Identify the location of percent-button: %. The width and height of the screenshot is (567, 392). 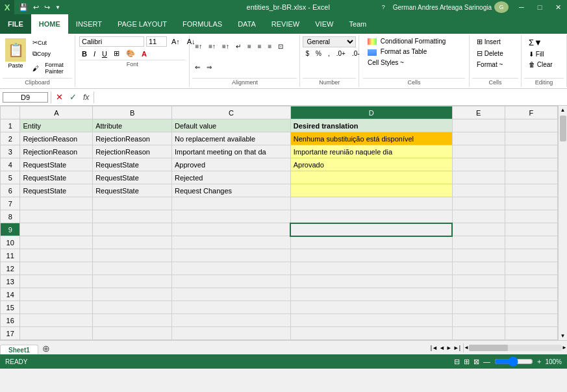
(318, 53).